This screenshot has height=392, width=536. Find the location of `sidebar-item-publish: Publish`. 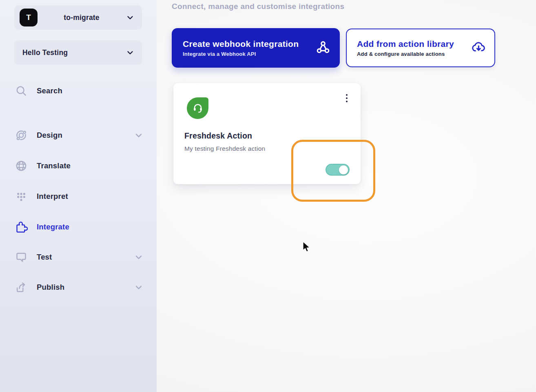

sidebar-item-publish: Publish is located at coordinates (79, 287).